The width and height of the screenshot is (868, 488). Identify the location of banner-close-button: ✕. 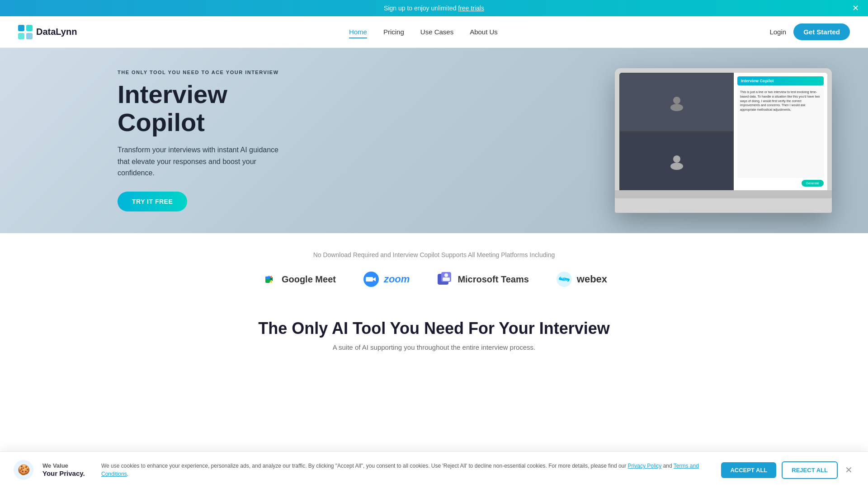
(855, 8).